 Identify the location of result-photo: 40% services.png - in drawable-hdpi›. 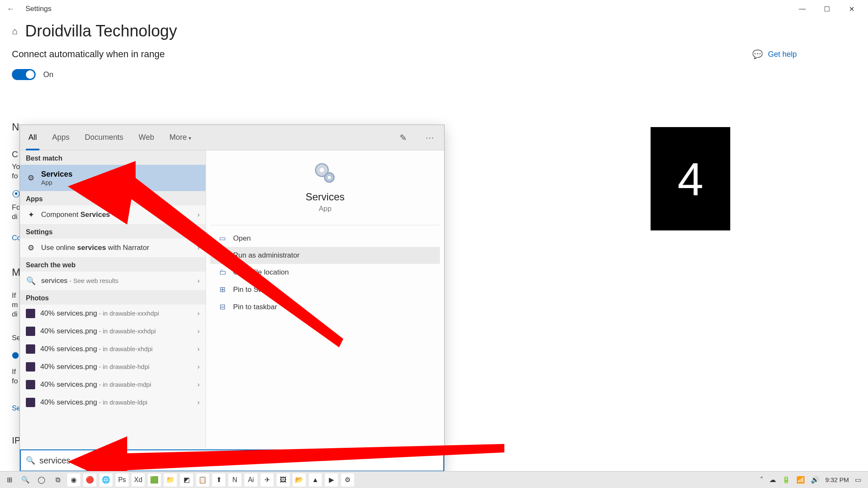
(113, 367).